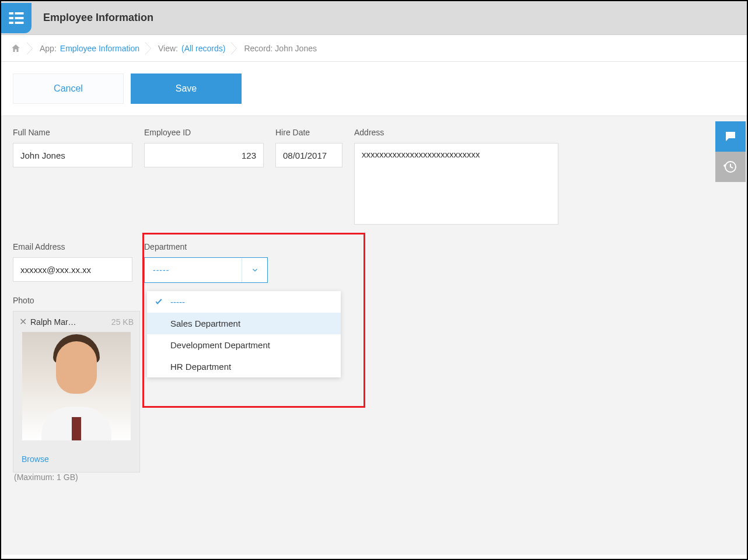  What do you see at coordinates (69, 322) in the screenshot?
I see `photo-file-name: Ralph Mar…` at bounding box center [69, 322].